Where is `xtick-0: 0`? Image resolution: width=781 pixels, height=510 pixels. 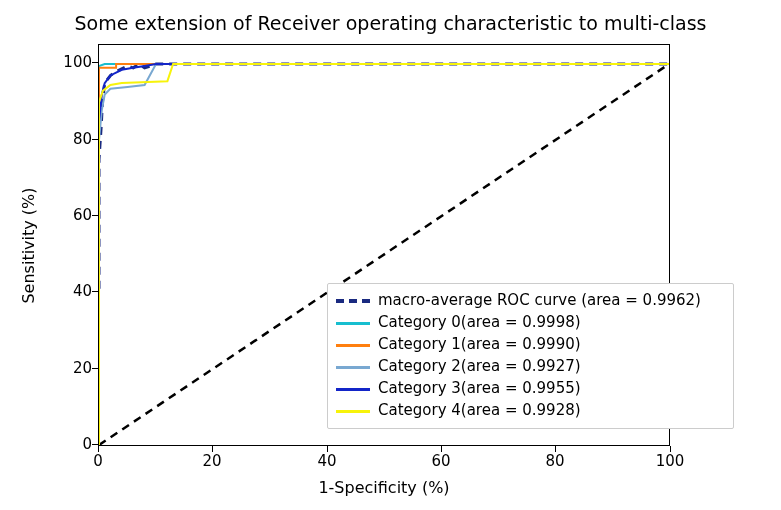 xtick-0: 0 is located at coordinates (98, 461).